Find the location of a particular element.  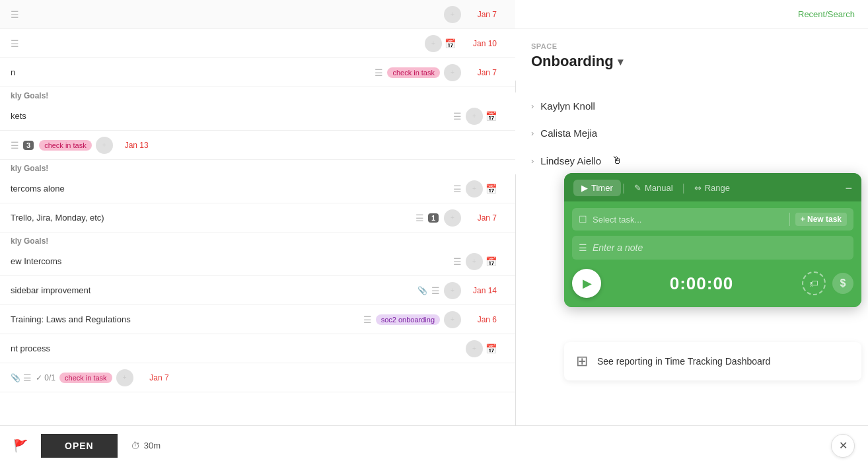

task-select-row: ☐ Select task... + New task is located at coordinates (713, 219).